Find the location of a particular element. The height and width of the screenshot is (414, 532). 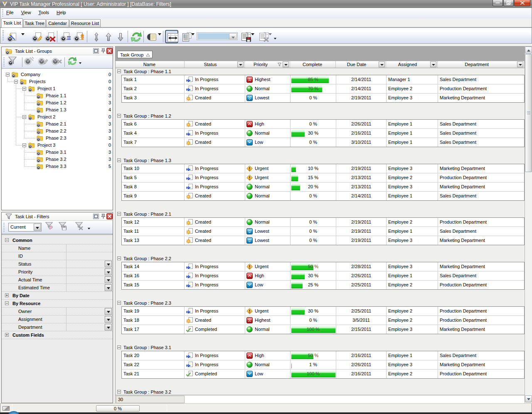

task-row-task-9: Task 9 Created is located at coordinates (323, 196).